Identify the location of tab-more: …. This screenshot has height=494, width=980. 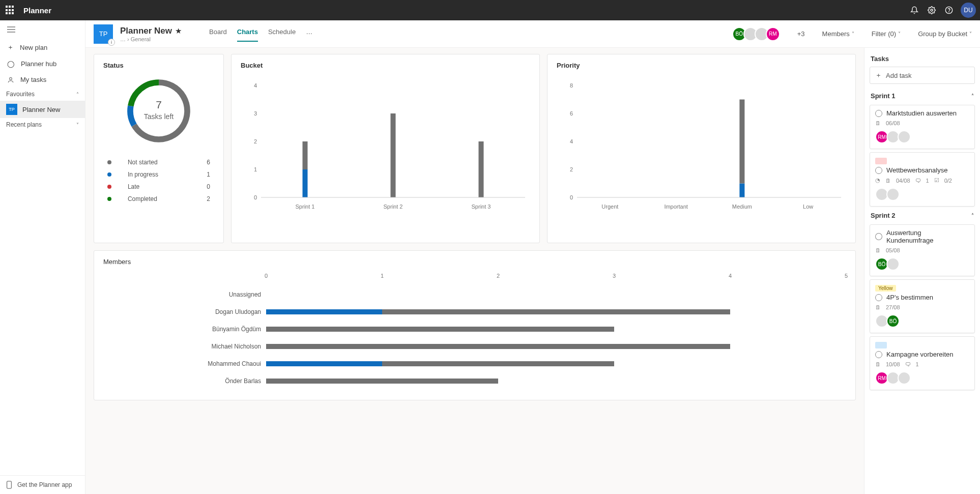
(309, 34).